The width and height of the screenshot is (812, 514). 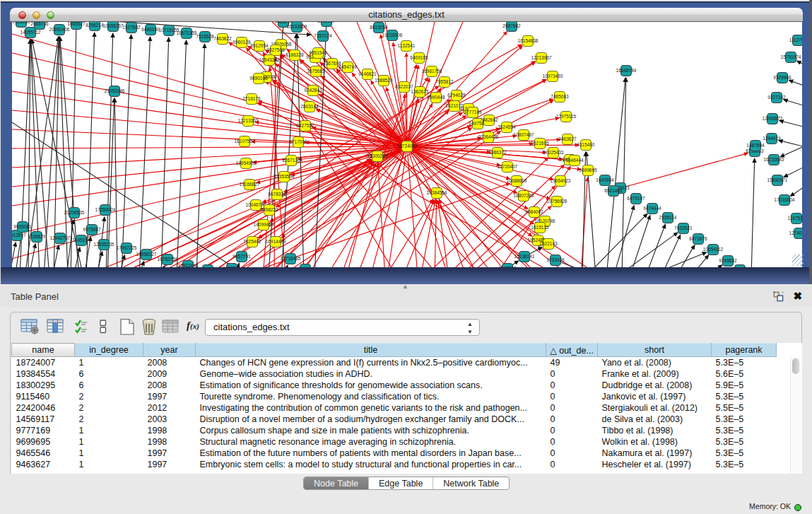 I want to click on svg-text: 18724007, so click(x=407, y=146).